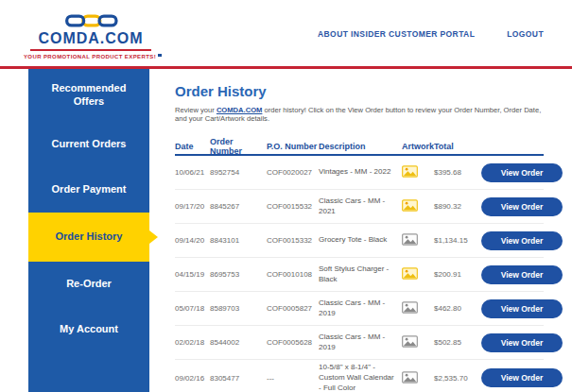  Describe the element at coordinates (89, 95) in the screenshot. I see `sidebar-item-recommended-offers: Recommended Offers` at that location.